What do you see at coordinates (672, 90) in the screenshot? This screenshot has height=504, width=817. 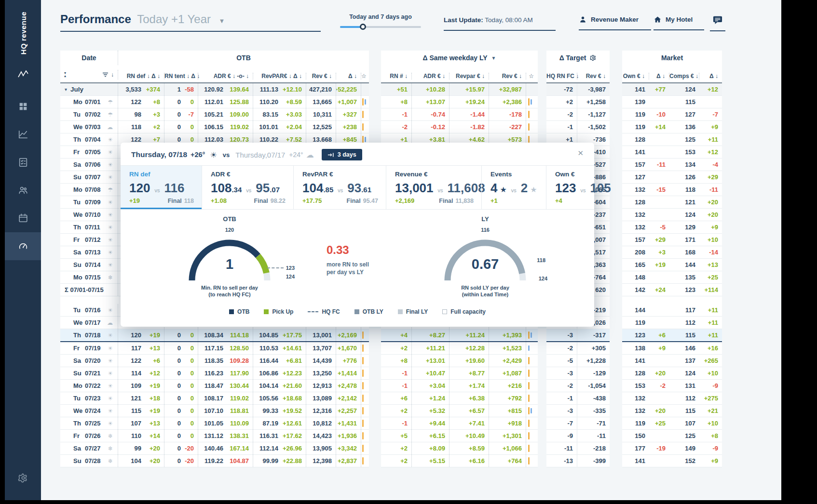 I see `table-row: 141+77124+12` at bounding box center [672, 90].